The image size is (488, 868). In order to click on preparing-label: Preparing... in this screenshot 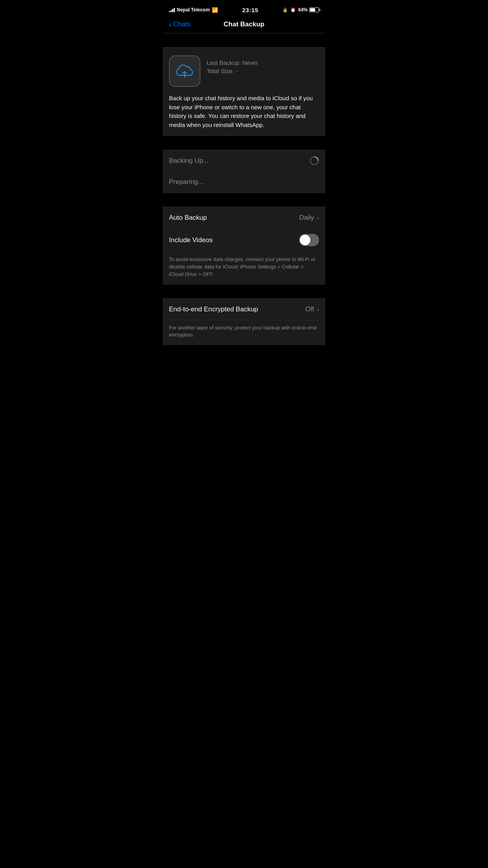, I will do `click(186, 182)`.